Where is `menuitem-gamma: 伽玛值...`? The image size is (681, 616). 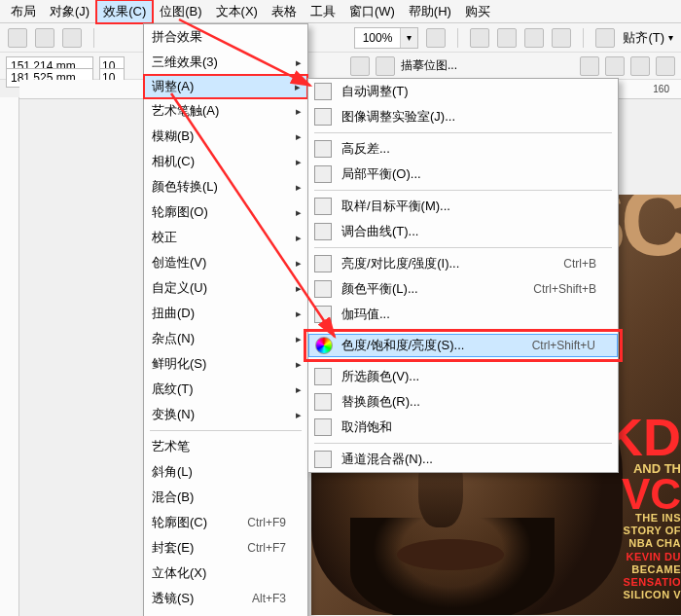 menuitem-gamma: 伽玛值... is located at coordinates (463, 314).